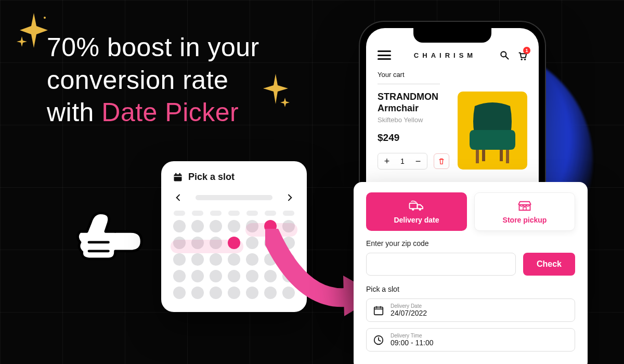 The image size is (624, 364). Describe the element at coordinates (527, 50) in the screenshot. I see `cart-badge: 1` at that location.